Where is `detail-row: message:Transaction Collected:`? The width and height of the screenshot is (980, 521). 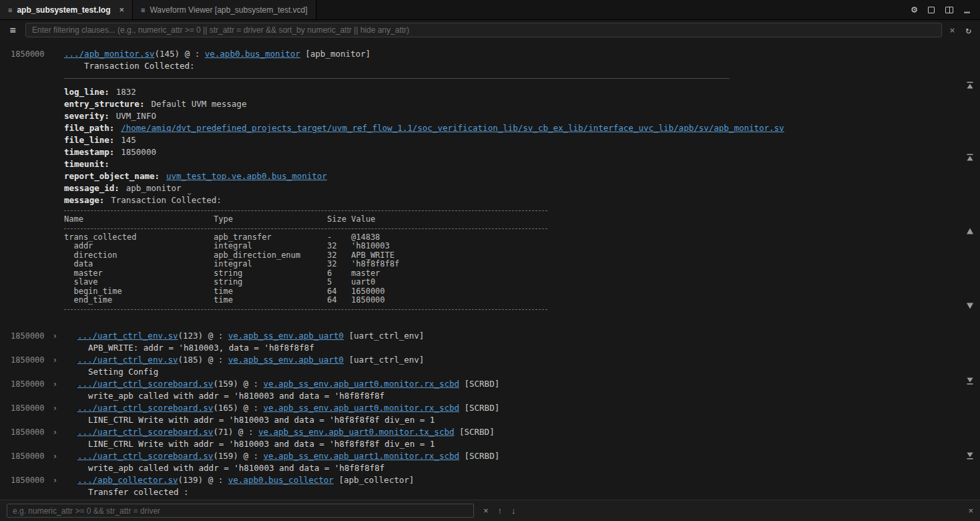 detail-row: message:Transaction Collected: is located at coordinates (522, 200).